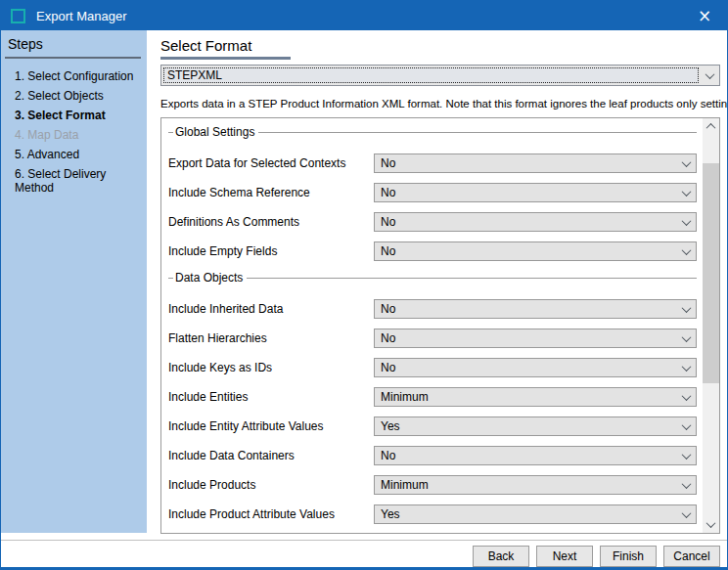 The height and width of the screenshot is (570, 728). I want to click on window-title: Export Manager, so click(82, 16).